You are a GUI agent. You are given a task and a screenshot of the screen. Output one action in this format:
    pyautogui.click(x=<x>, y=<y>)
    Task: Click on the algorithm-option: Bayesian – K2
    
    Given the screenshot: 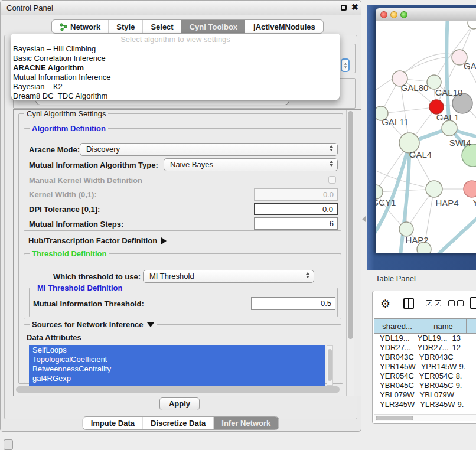 What is the action you would take?
    pyautogui.click(x=175, y=87)
    